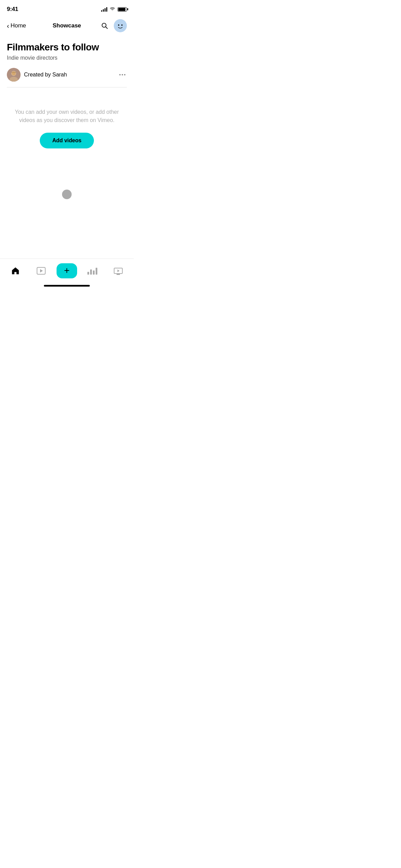  What do you see at coordinates (41, 271) in the screenshot?
I see `tab-videos` at bounding box center [41, 271].